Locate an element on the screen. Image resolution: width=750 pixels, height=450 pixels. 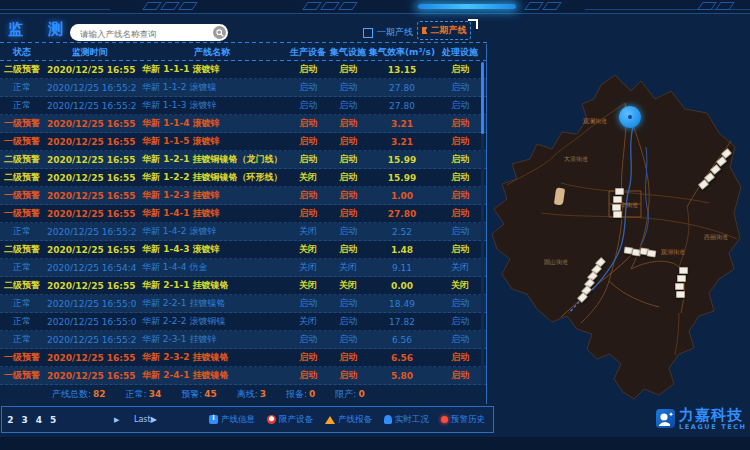
legend-item: 预警历史 is located at coordinates (463, 420).